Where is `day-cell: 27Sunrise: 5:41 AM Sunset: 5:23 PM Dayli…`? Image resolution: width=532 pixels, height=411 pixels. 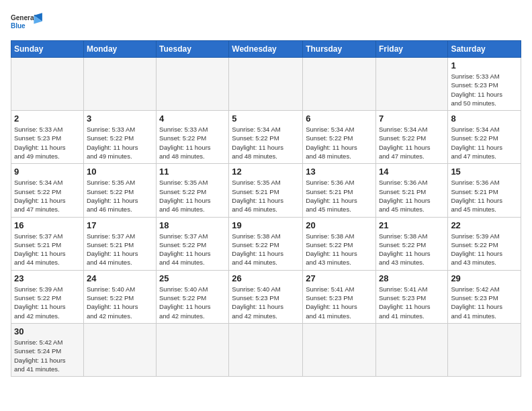
day-cell: 27Sunrise: 5:41 AM Sunset: 5:23 PM Dayli… is located at coordinates (340, 297).